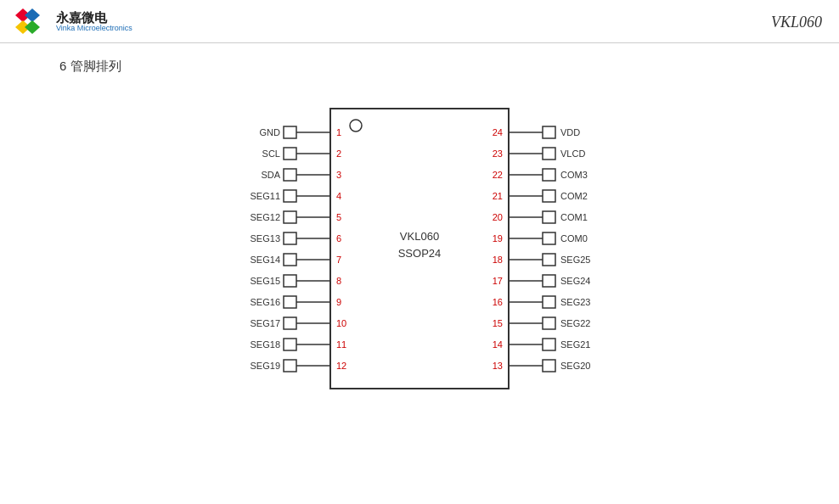 The image size is (839, 504). Describe the element at coordinates (270, 132) in the screenshot. I see `svg-text: GND` at that location.